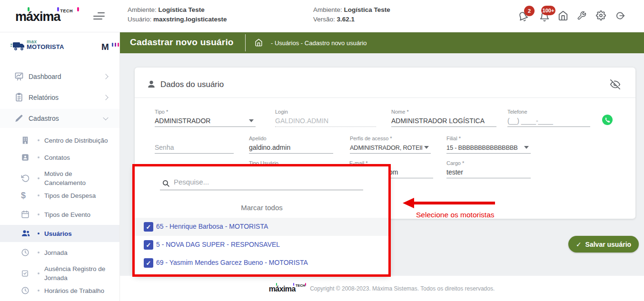 This screenshot has width=644, height=301. What do you see at coordinates (549, 118) in the screenshot?
I see `telefone-field: Telefone (__) ____-____` at bounding box center [549, 118].